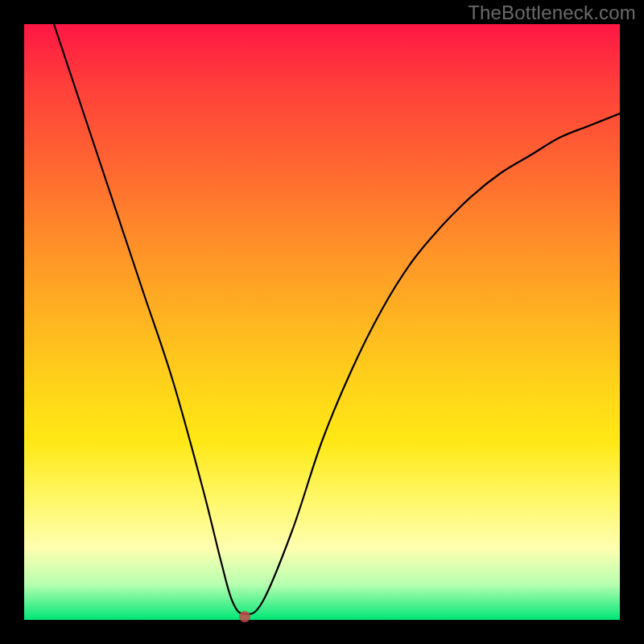  What do you see at coordinates (552, 13) in the screenshot?
I see `watermark-text: TheBottleneck.com` at bounding box center [552, 13].